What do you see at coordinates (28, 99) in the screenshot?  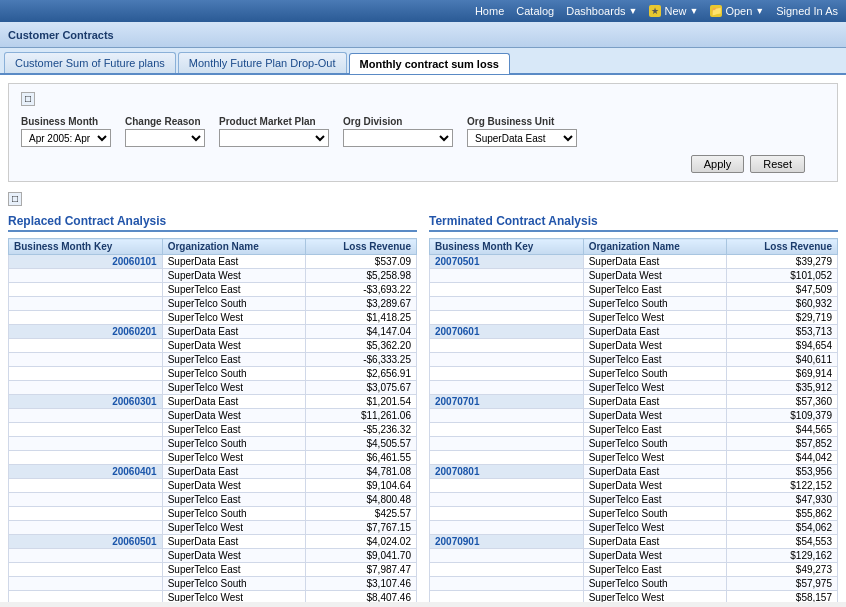 I see `collapse-filter-icon: □` at bounding box center [28, 99].